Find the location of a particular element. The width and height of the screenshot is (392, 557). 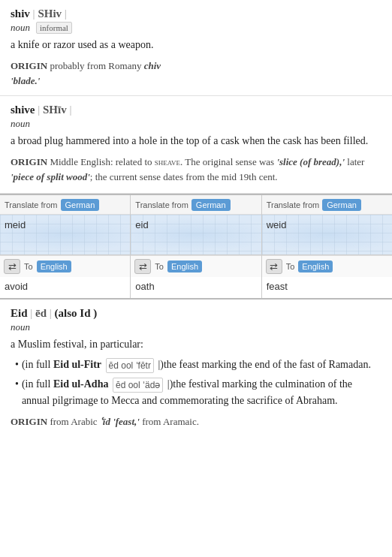

shive-origin-bi2: 'piece of split wood' is located at coordinates (50, 177).